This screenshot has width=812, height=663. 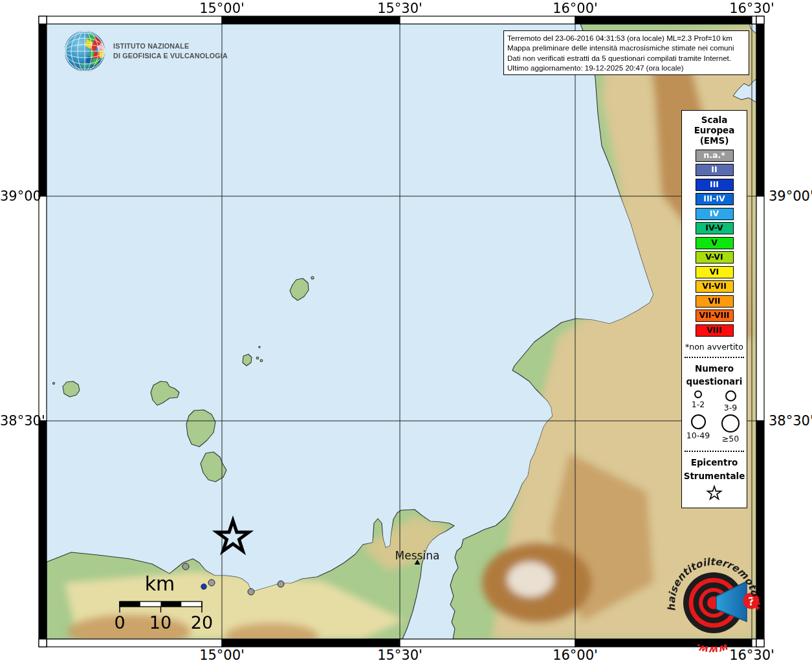 I want to click on scale-bar-tick: 0, so click(x=119, y=623).